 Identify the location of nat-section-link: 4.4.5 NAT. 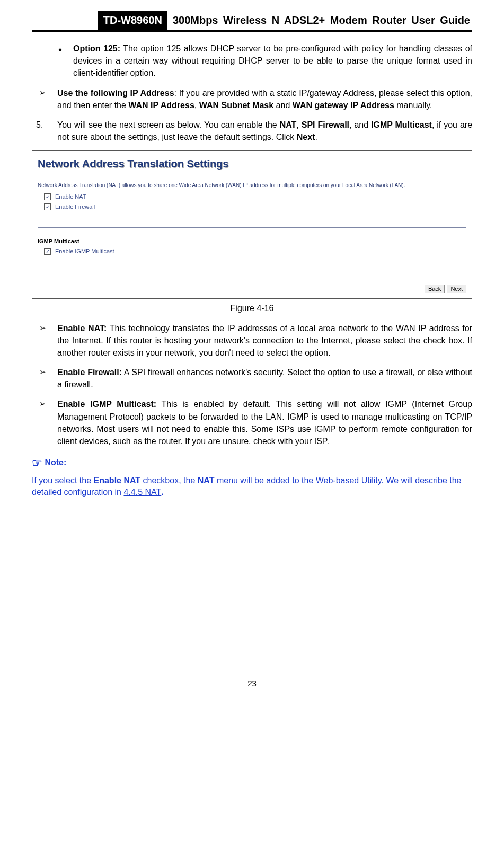
(142, 492).